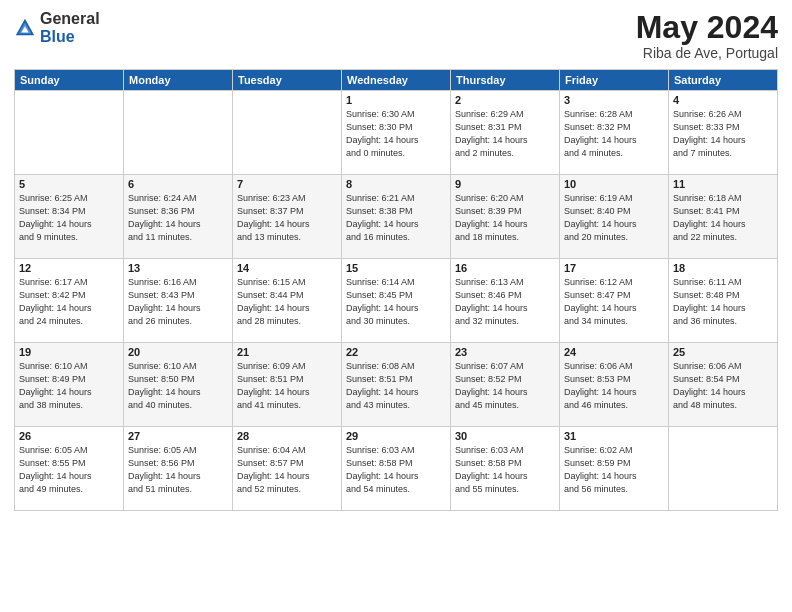 The width and height of the screenshot is (792, 612). Describe the element at coordinates (396, 133) in the screenshot. I see `calendar-cell: 1Sunrise: 6:30 AMSunset: 8:30 PMDaylight…` at that location.